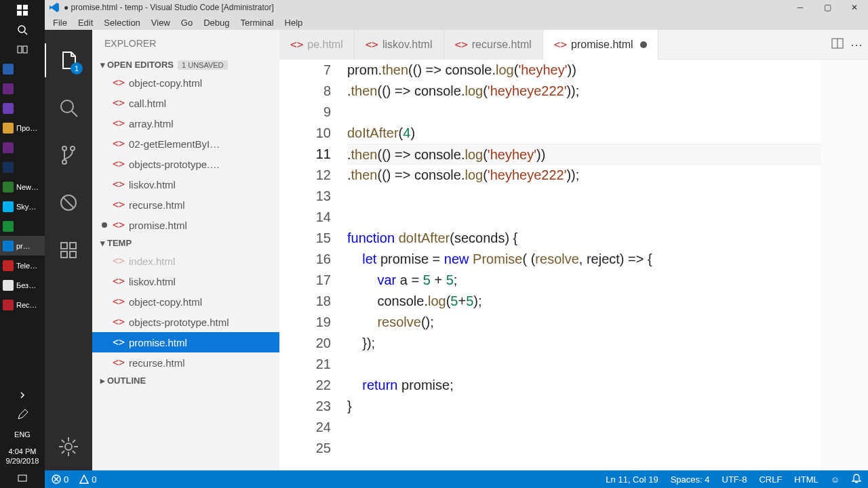 This screenshot has width=868, height=488. I want to click on debug-activity, so click(68, 203).